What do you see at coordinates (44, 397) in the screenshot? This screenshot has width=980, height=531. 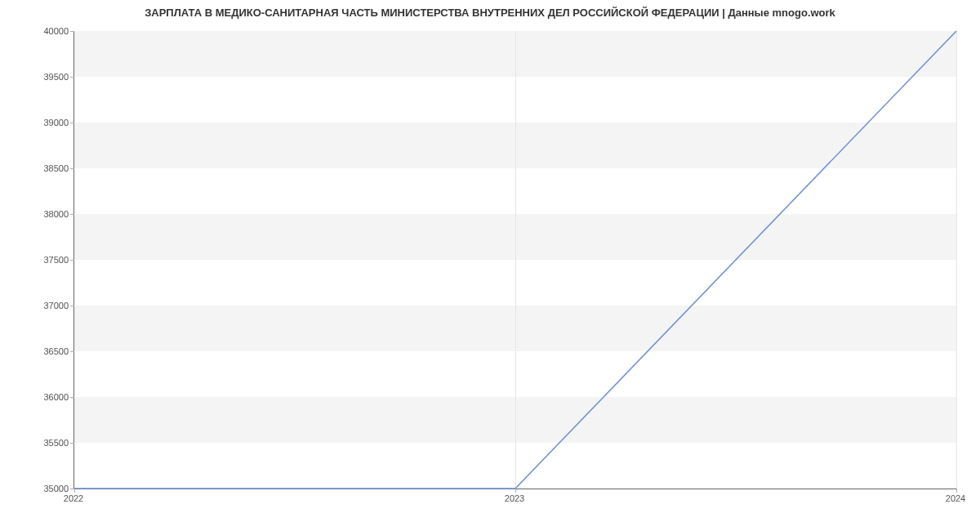 I see `y-tick-label: 36000` at bounding box center [44, 397].